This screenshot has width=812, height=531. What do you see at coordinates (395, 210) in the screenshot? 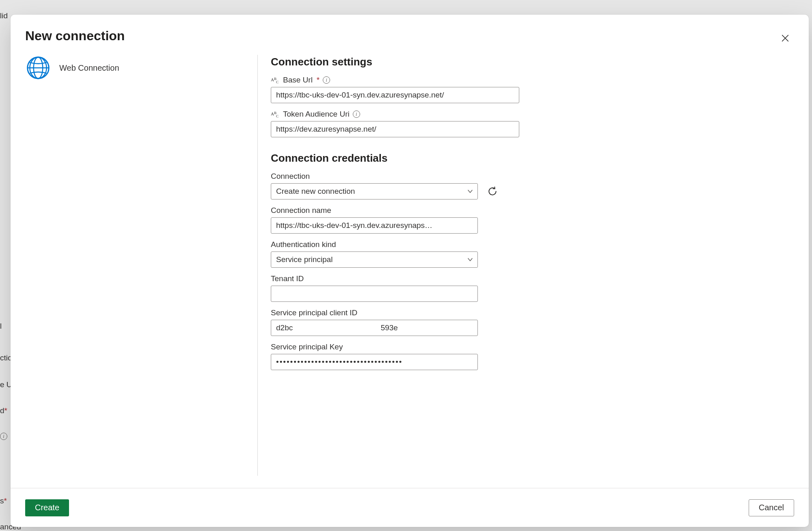
I see `connection-name-label: Connection name` at bounding box center [395, 210].